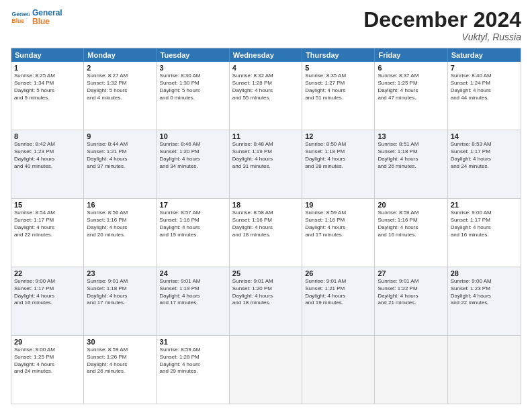 This screenshot has width=532, height=411. Describe the element at coordinates (193, 95) in the screenshot. I see `calendar-cell: 3Sunrise: 8:30 AMSunset: 1:30 PMDaylight…` at that location.